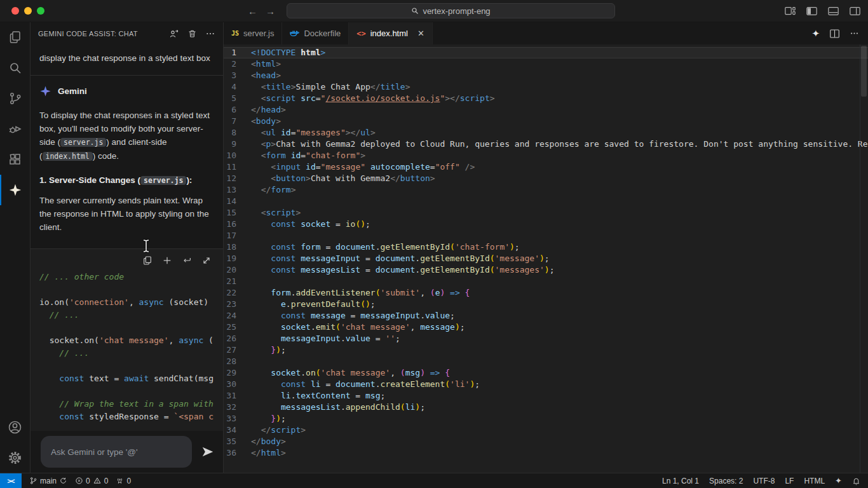 The image size is (868, 488). Describe the element at coordinates (858, 480) in the screenshot. I see `notifications-bell-icon` at that location.